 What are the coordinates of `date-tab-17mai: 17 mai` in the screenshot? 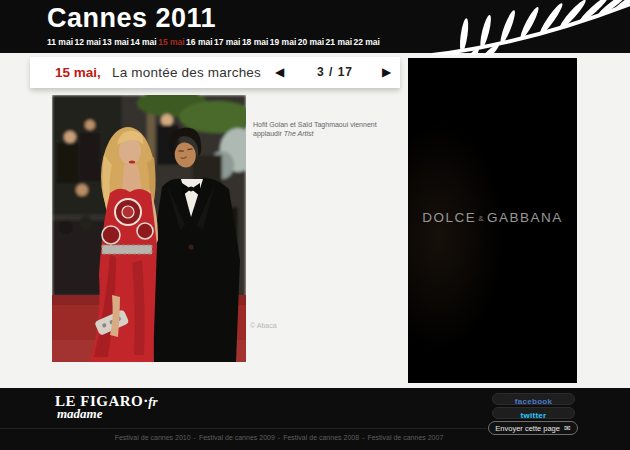 It's located at (227, 42).